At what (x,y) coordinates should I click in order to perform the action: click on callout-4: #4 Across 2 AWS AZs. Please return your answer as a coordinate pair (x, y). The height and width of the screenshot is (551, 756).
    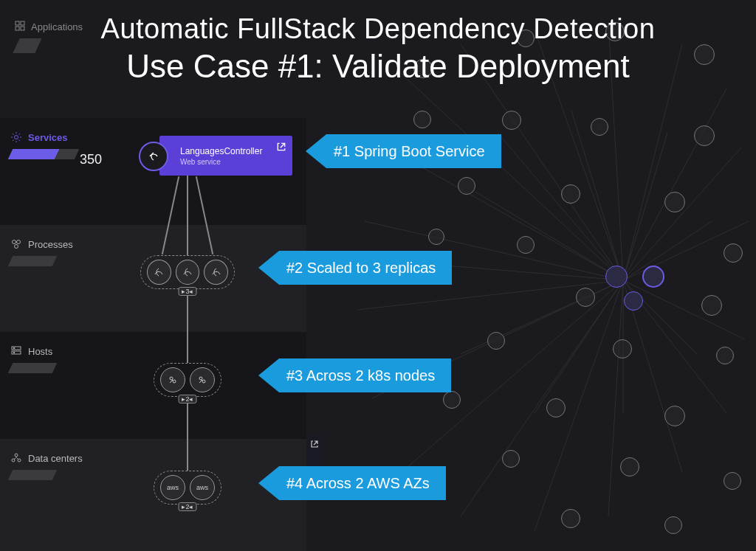
    Looking at the image, I should click on (352, 483).